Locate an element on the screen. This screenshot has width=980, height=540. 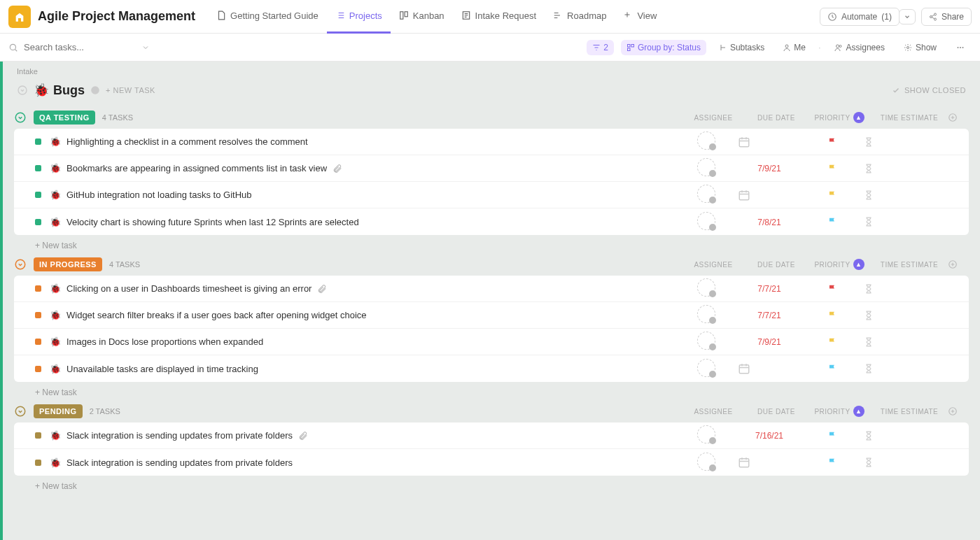
task-row: 🐞Images in Docs lose proportions when ex… is located at coordinates (491, 342).